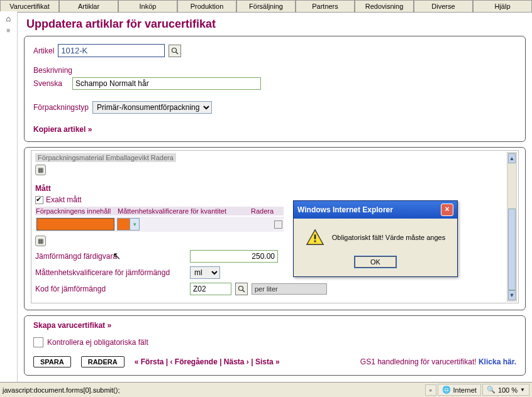 The image size is (532, 397). Describe the element at coordinates (40, 241) in the screenshot. I see `add-row-button-2: ▦` at that location.